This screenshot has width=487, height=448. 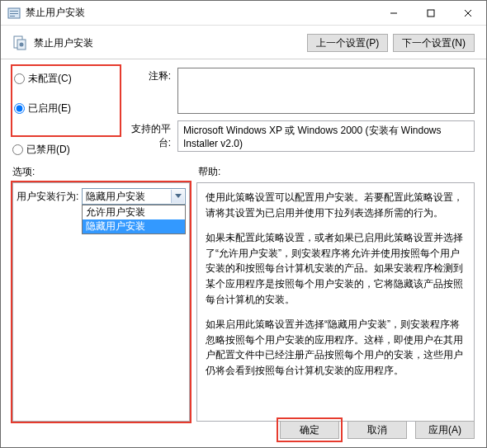 I want to click on help-section-label: 帮助:, so click(x=210, y=172).